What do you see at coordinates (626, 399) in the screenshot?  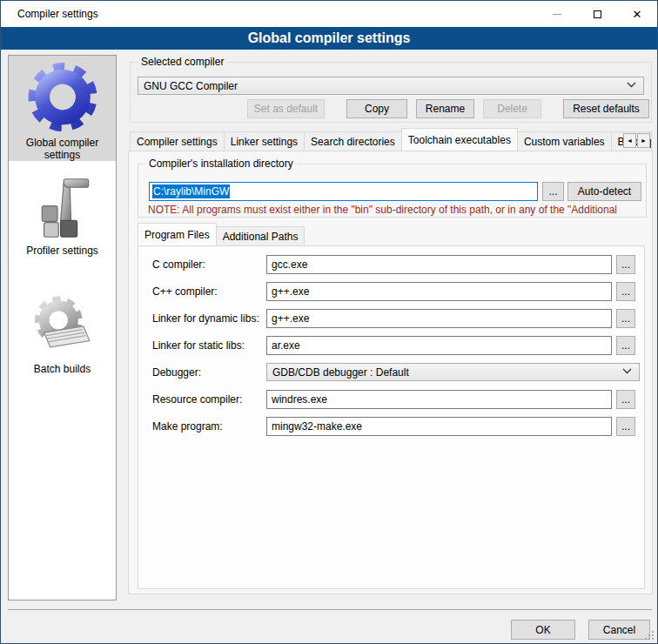 I see `resource-compiler-browse-button: ...` at bounding box center [626, 399].